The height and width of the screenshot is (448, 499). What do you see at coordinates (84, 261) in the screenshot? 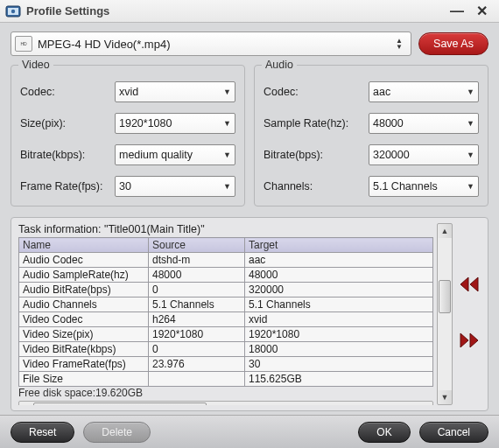
I see `cell-name: Audio Codec` at bounding box center [84, 261].